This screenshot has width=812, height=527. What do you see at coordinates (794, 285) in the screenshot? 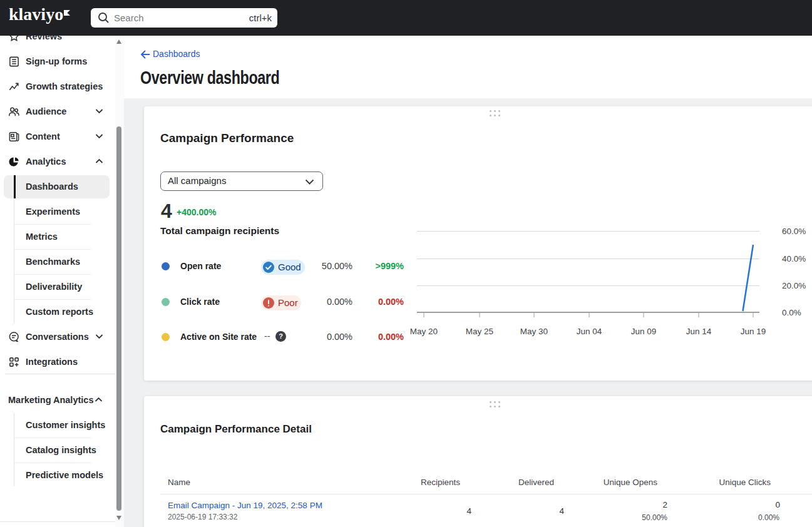
I see `svg-text: 20.0%` at bounding box center [794, 285].